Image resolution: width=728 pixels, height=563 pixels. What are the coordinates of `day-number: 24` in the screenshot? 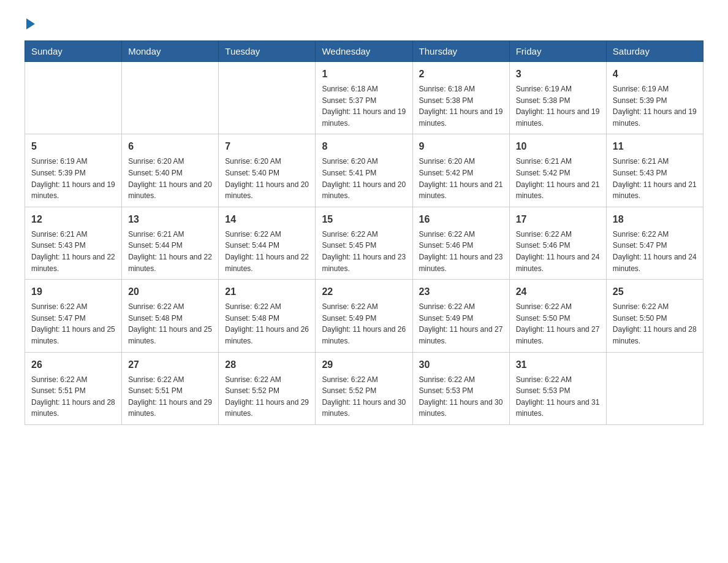 It's located at (558, 292).